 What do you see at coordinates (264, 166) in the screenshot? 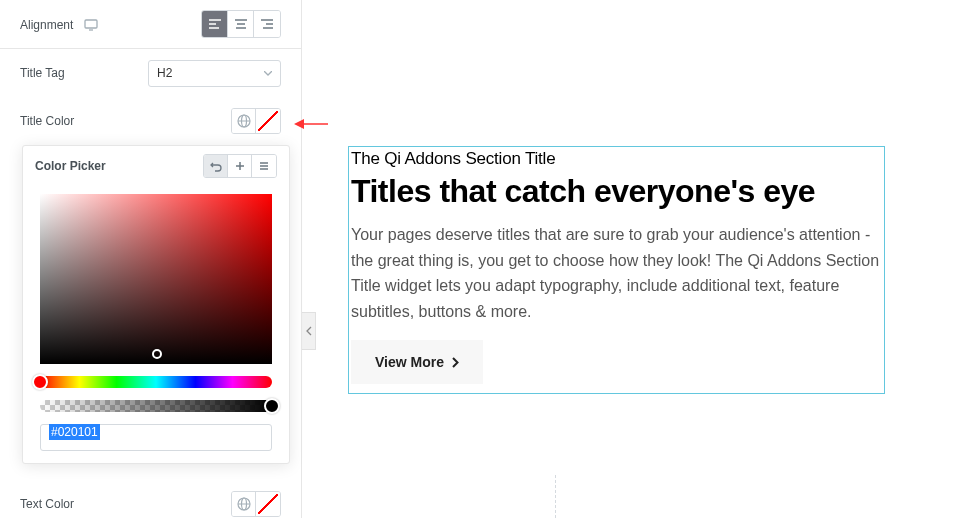
I see `clear-button` at bounding box center [264, 166].